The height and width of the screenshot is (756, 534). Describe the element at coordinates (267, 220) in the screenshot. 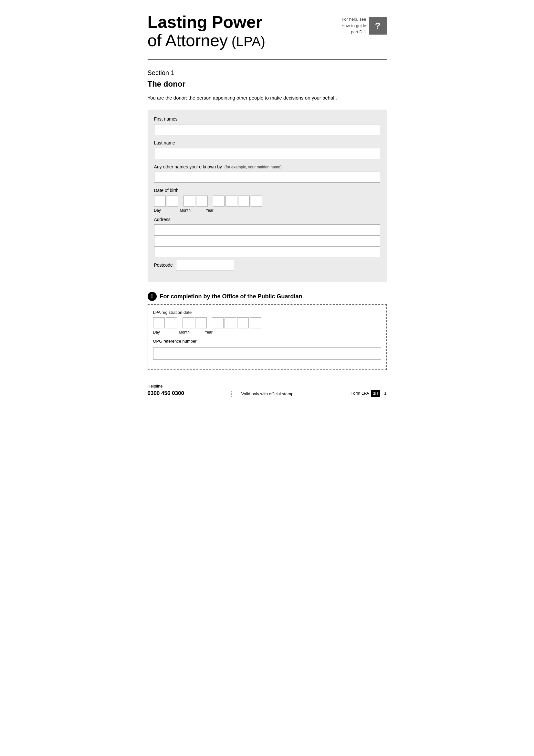

I see `address-label: Address` at that location.